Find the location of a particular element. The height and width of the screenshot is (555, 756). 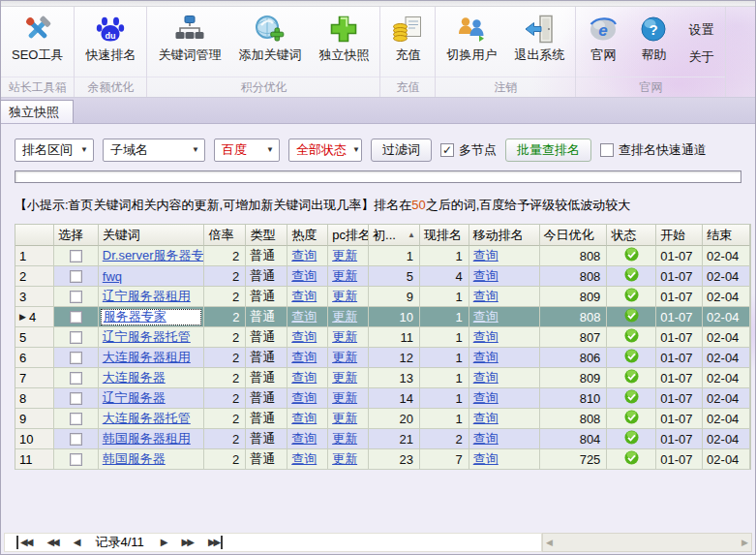

table-row: ▶4服务器专家2普通查询更新101查询80801-0702-04 is located at coordinates (383, 318).